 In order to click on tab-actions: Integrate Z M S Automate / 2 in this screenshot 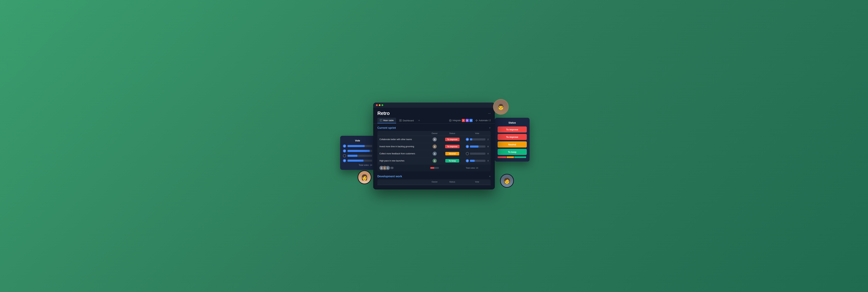, I will do `click(470, 121)`.